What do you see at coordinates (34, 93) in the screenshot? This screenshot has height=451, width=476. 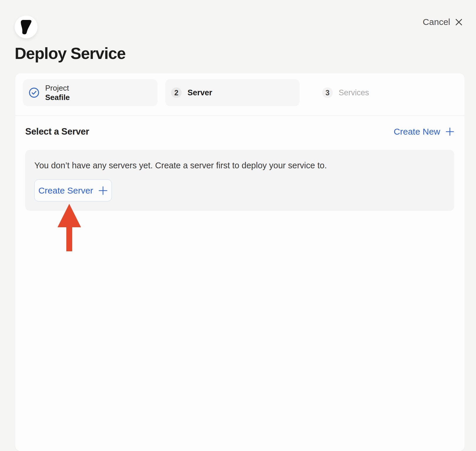 I see `check-circle-icon` at bounding box center [34, 93].